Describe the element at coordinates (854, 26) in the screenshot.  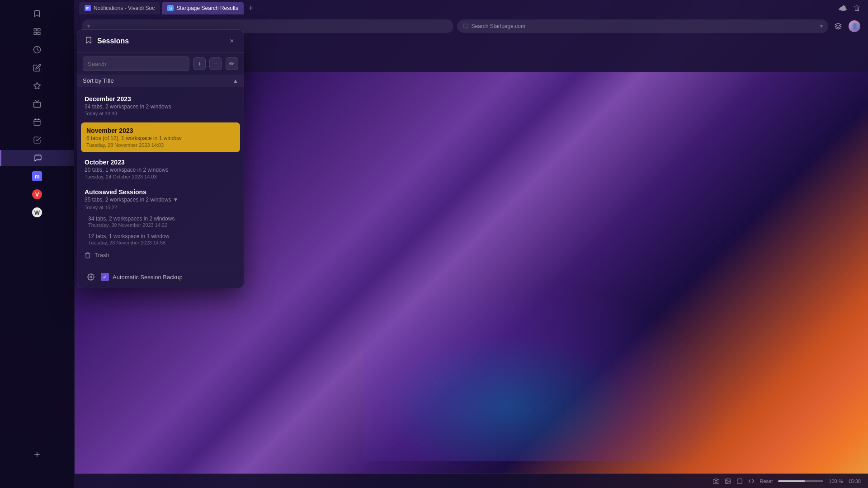
I see `profile-icon: 👤` at that location.